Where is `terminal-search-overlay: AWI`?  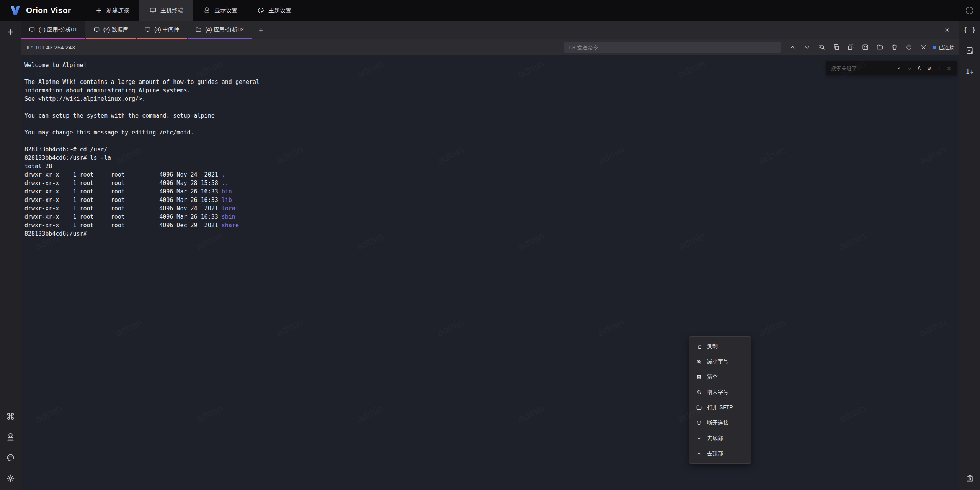
terminal-search-overlay: AWI is located at coordinates (892, 68).